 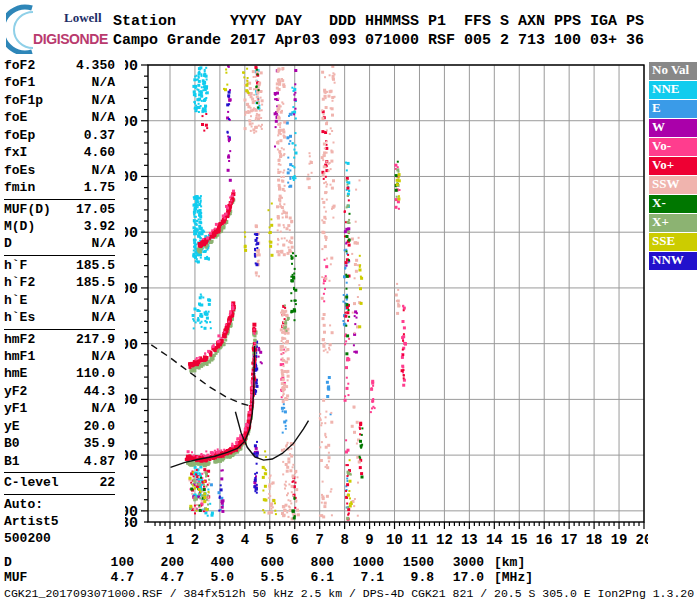 What do you see at coordinates (60, 118) in the screenshot?
I see `param-row-foe: foEN/A` at bounding box center [60, 118].